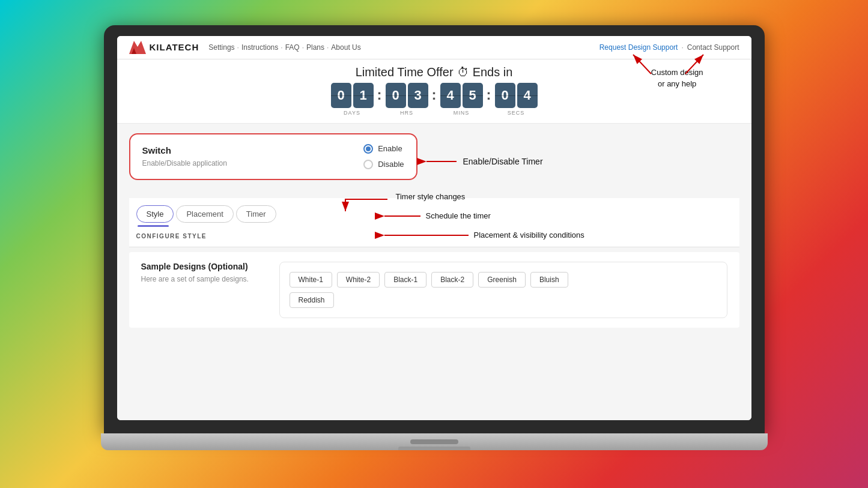 This screenshot has width=868, height=488. Describe the element at coordinates (458, 216) in the screenshot. I see `schedule-text: Schedule the timer` at that location.